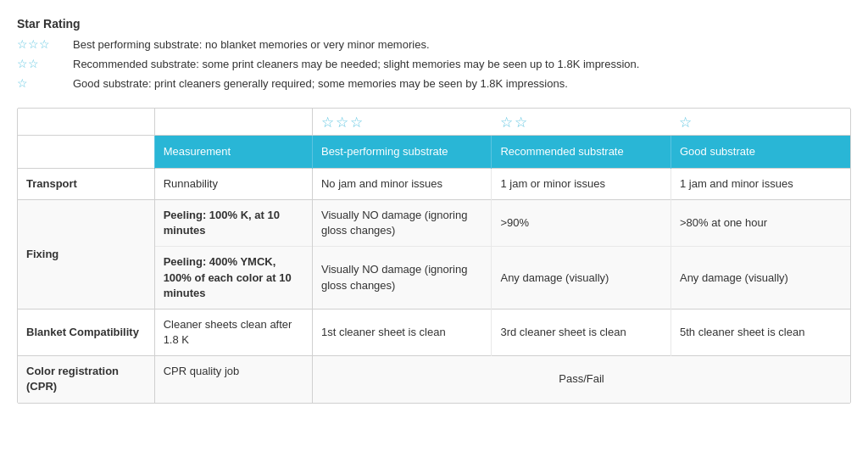 This screenshot has width=868, height=474. What do you see at coordinates (402, 278) in the screenshot?
I see `best-fixing-2: Visually NO damage (ignoring gloss chang…` at bounding box center [402, 278].